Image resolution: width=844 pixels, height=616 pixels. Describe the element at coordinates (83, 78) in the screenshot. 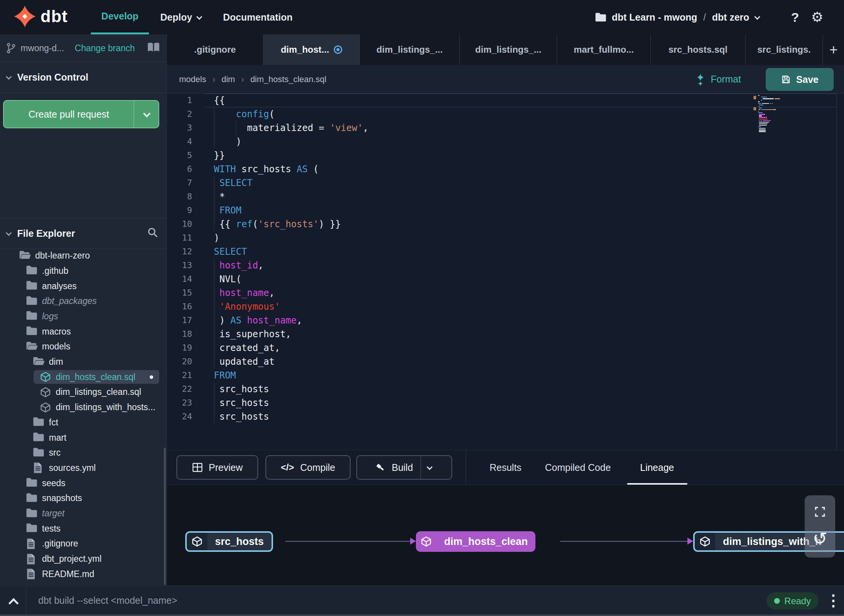

I see `version-control-header: Version Control` at that location.